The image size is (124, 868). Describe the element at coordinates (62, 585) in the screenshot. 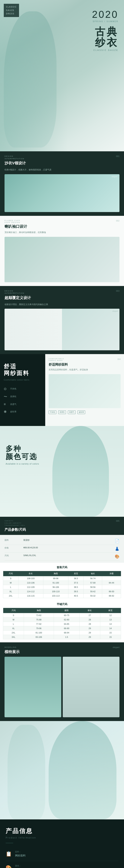

I see `suit-table: 尺码 衣长 胸围 肩宽 袖长 净重 S108-10389-9636.556.74…` at that location.